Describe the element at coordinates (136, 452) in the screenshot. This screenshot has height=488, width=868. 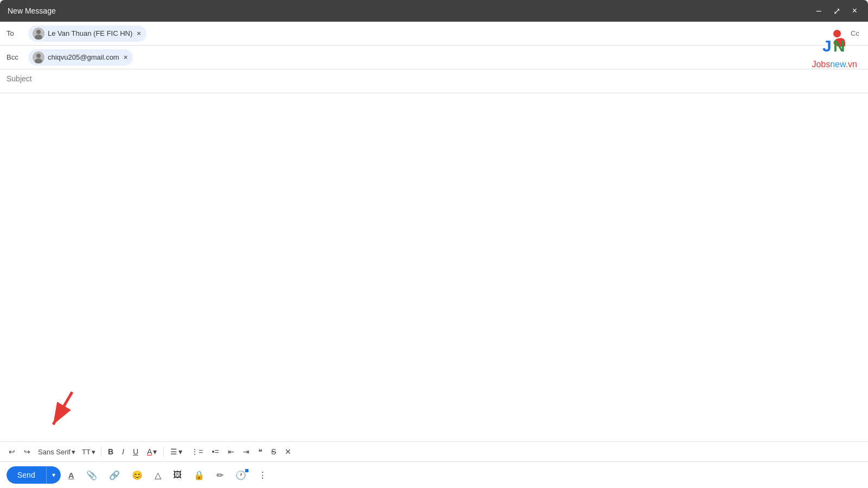
I see `underline-icon: U` at that location.